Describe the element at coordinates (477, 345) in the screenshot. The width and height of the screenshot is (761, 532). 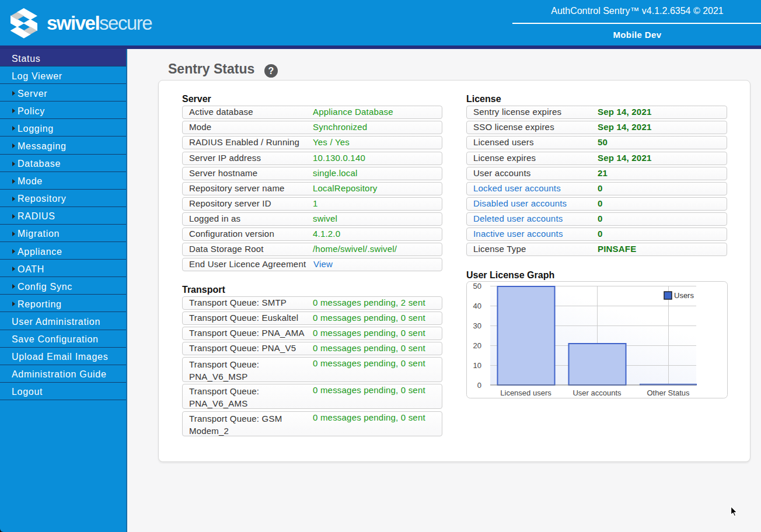
I see `svg-text: 20` at that location.